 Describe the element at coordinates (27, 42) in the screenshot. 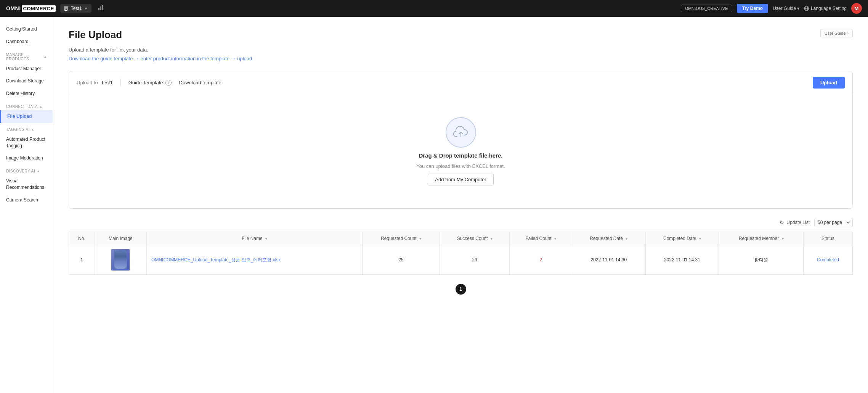

I see `sidebar-item-dashboard: Dashboard` at that location.